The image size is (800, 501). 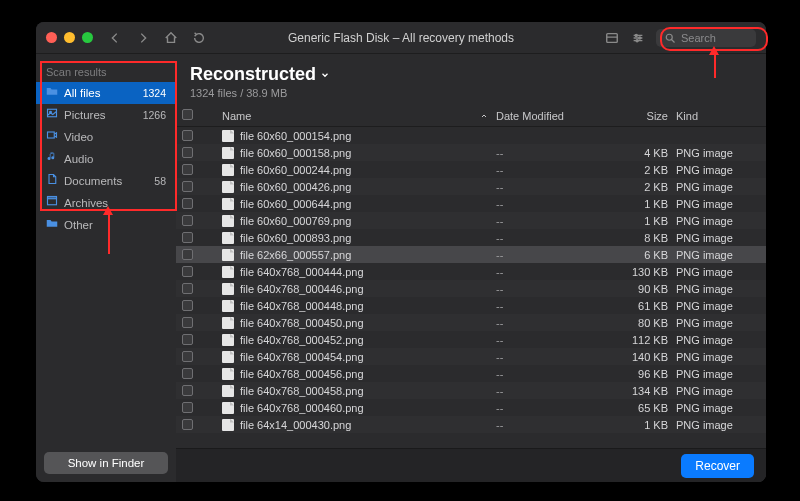 What do you see at coordinates (641, 116) in the screenshot?
I see `col-size: Size` at bounding box center [641, 116].